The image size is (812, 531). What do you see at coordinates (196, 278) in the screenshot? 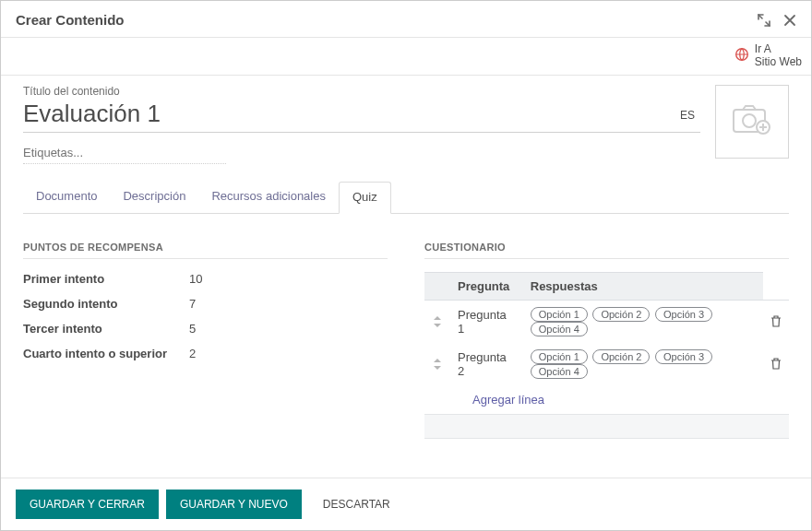
I see `reward-value: 10` at bounding box center [196, 278].